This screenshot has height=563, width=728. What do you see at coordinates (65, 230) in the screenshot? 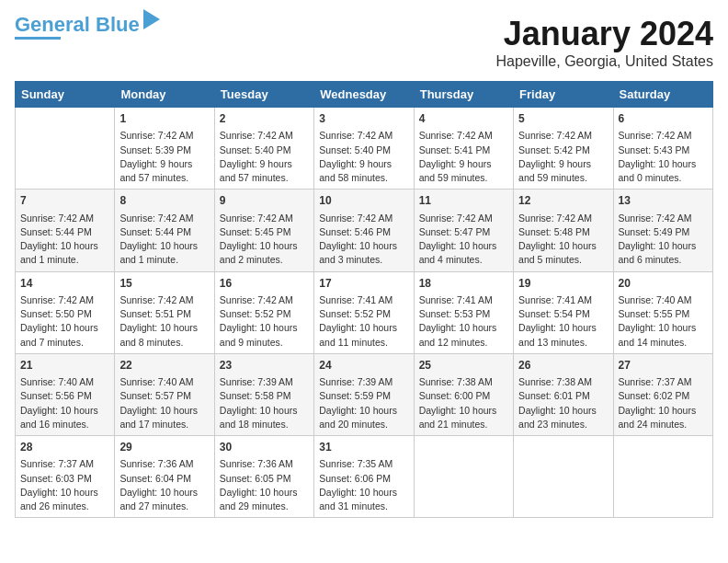
I see `calendar-cell: 7Sunrise: 7:42 AMSunset: 5:44 PMDaylight…` at bounding box center [65, 230].